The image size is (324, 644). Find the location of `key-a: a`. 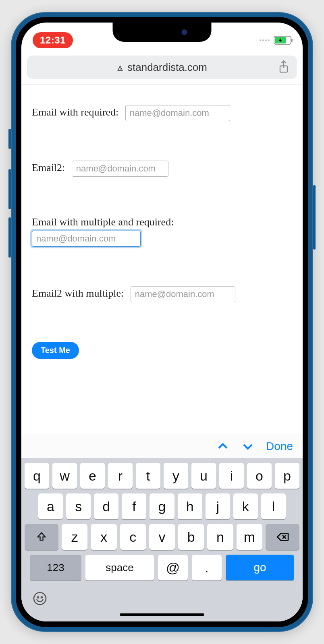

key-a: a is located at coordinates (51, 506).